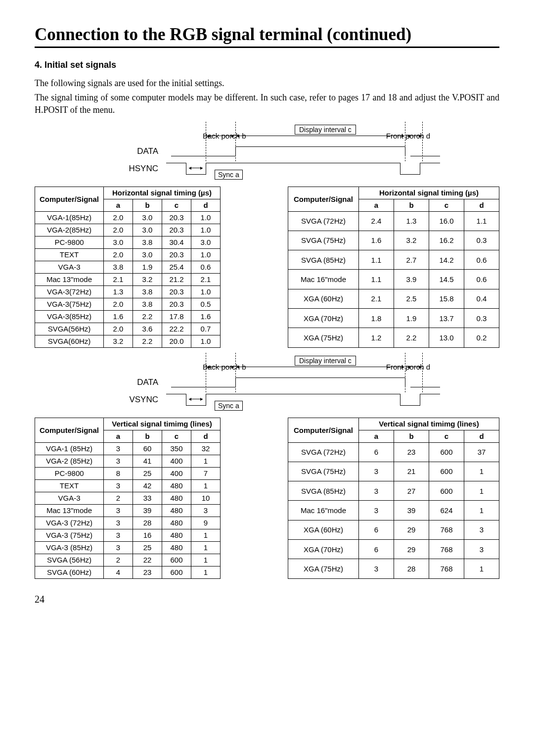 The image size is (534, 756). Describe the element at coordinates (69, 461) in the screenshot. I see `table-cell: VGA-2 (85Hz)` at that location.